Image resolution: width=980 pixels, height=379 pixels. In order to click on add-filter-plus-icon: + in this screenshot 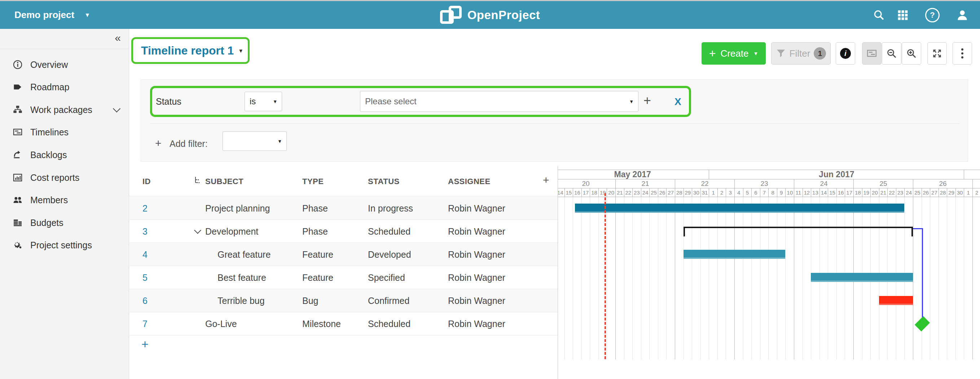, I will do `click(158, 143)`.